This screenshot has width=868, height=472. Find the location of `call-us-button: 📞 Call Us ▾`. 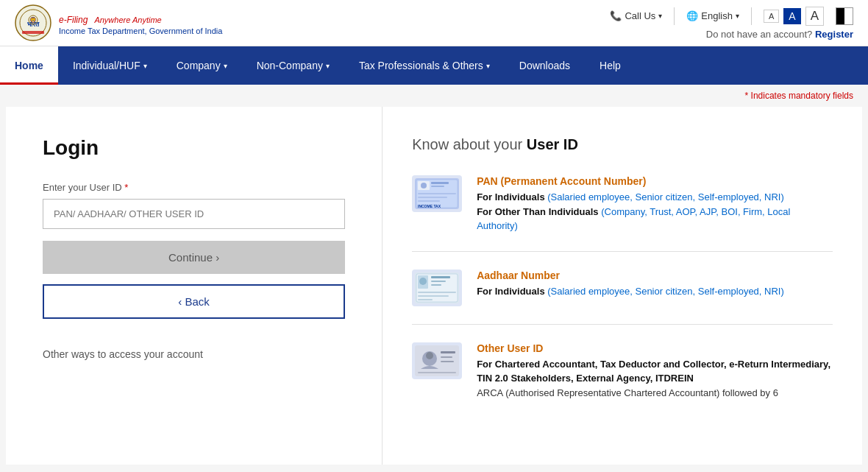

call-us-button: 📞 Call Us ▾ is located at coordinates (636, 16).